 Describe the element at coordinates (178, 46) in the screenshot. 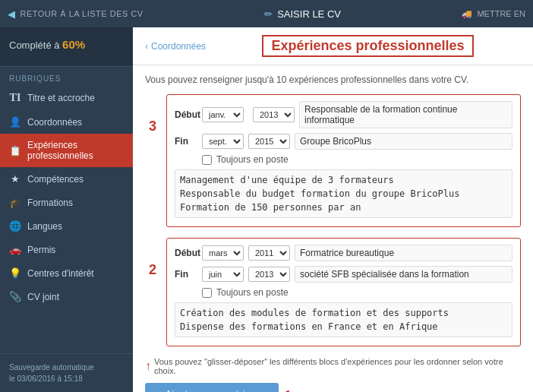

I see `back-link-label: Coordonnées` at that location.